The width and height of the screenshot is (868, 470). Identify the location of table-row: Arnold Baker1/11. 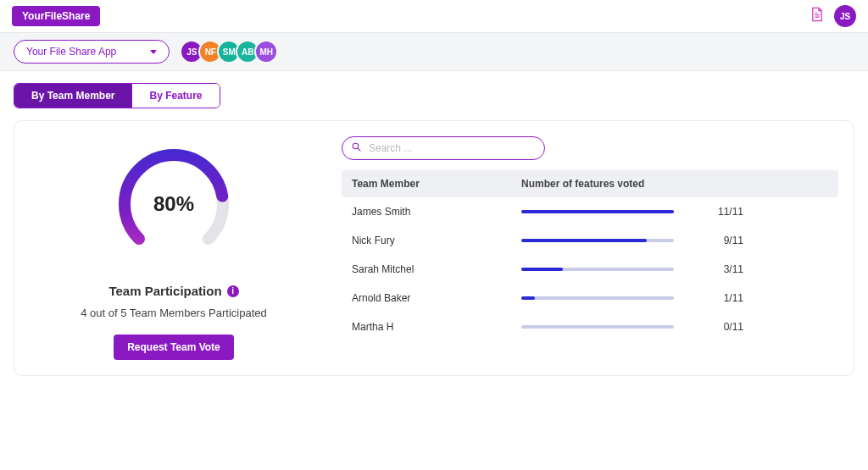
(590, 298).